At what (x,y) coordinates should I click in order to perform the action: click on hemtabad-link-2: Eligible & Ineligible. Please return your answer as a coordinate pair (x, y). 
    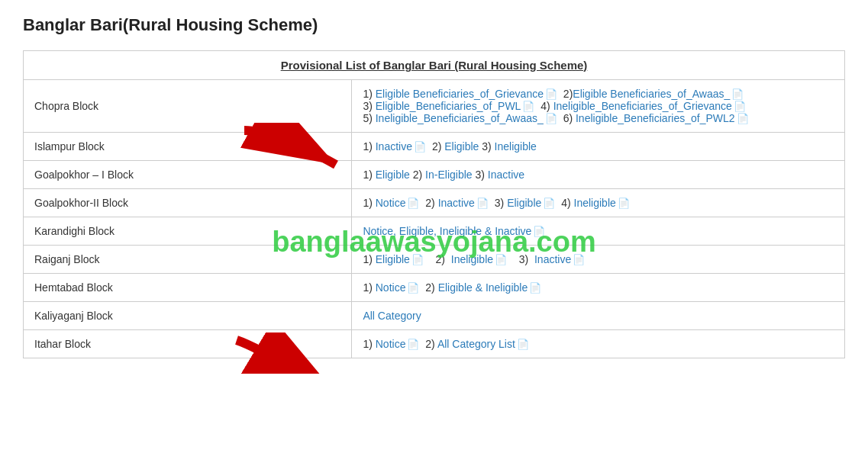
    Looking at the image, I should click on (483, 288).